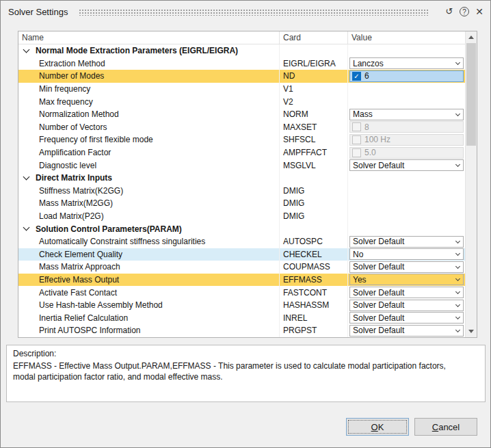  I want to click on value-editor: ✓6, so click(406, 77).